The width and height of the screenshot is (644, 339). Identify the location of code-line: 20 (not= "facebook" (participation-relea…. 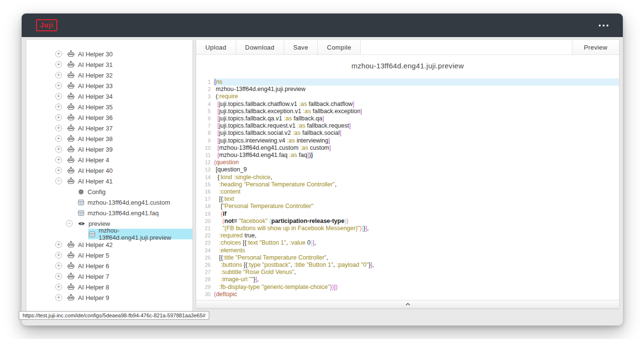
(408, 222).